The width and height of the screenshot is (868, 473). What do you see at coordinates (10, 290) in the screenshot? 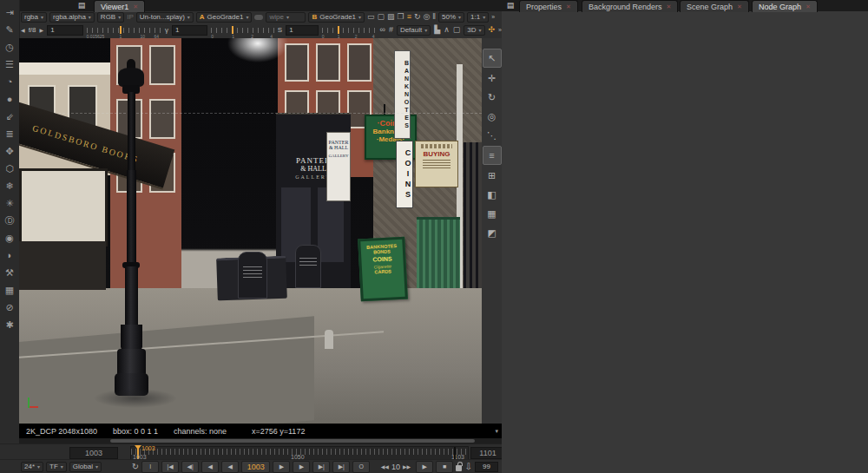
I see `gizmos-icon: ▦` at bounding box center [10, 290].